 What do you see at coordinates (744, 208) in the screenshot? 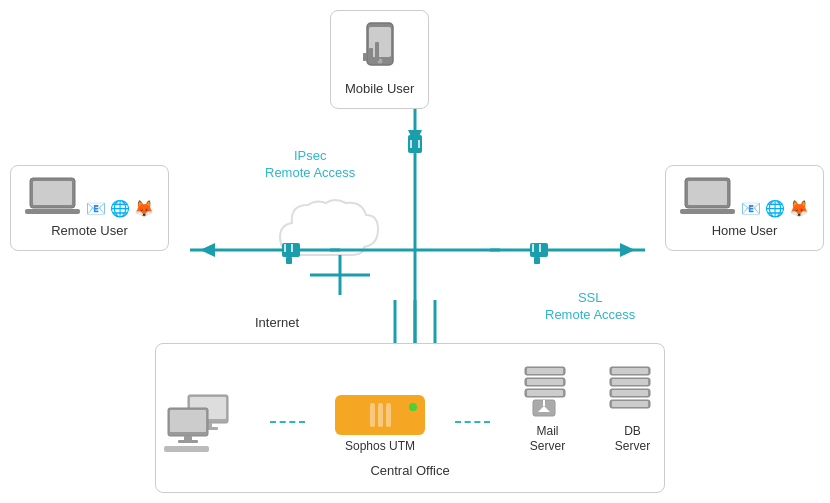
I see `home-user-box: 📧 🌐 🦊 Home User` at bounding box center [744, 208].